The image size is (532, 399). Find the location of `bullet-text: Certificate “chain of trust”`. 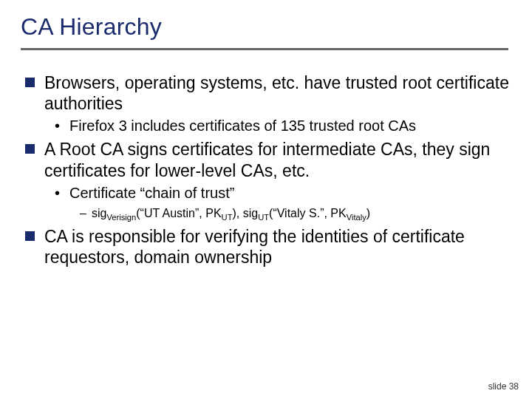

bullet-text: Certificate “chain of trust” is located at coordinates (152, 193).